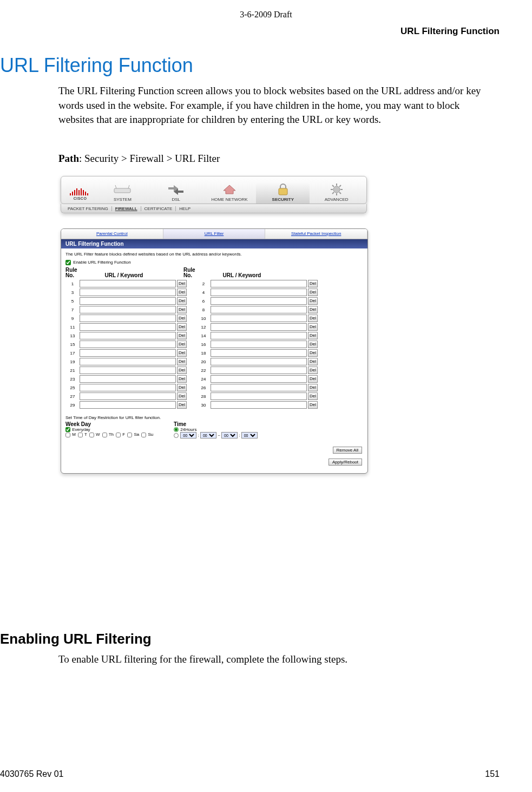 This screenshot has height=792, width=532. I want to click on nav-advanced: ADVANCED, so click(337, 193).